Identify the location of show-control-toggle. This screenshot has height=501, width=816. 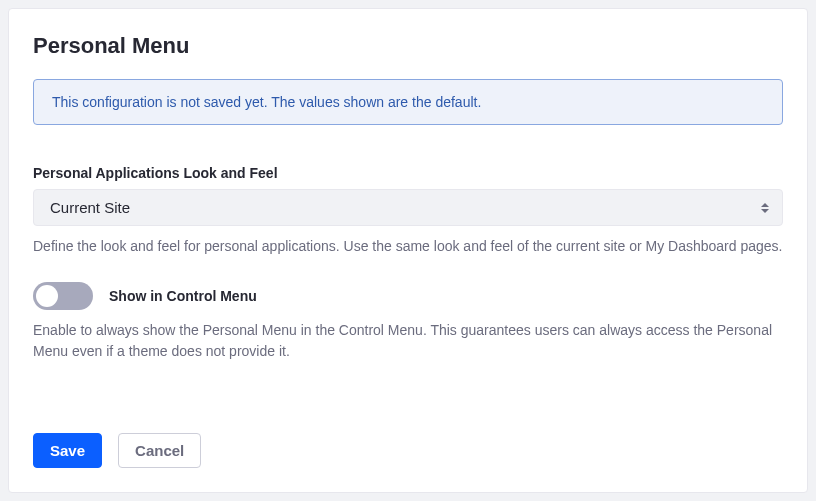
(63, 296).